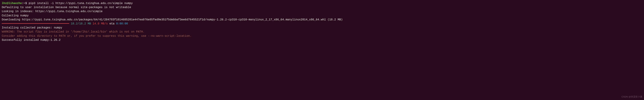 The image size is (644, 100). I want to click on warning-line-1: WARNING: The script f2py is installed in…, so click(322, 32).